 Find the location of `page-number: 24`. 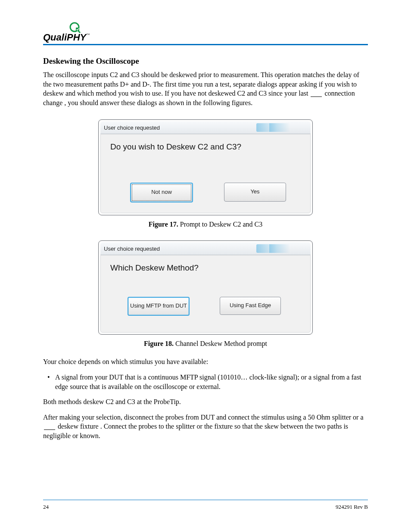

page-number: 24 is located at coordinates (46, 507).